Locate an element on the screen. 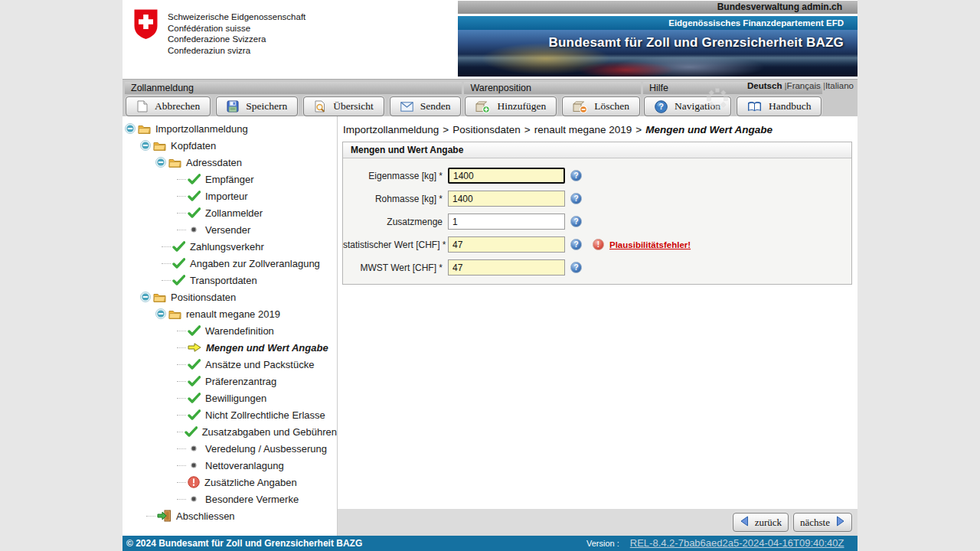  tree-item-label: Zahlungsverkehr is located at coordinates (227, 246).